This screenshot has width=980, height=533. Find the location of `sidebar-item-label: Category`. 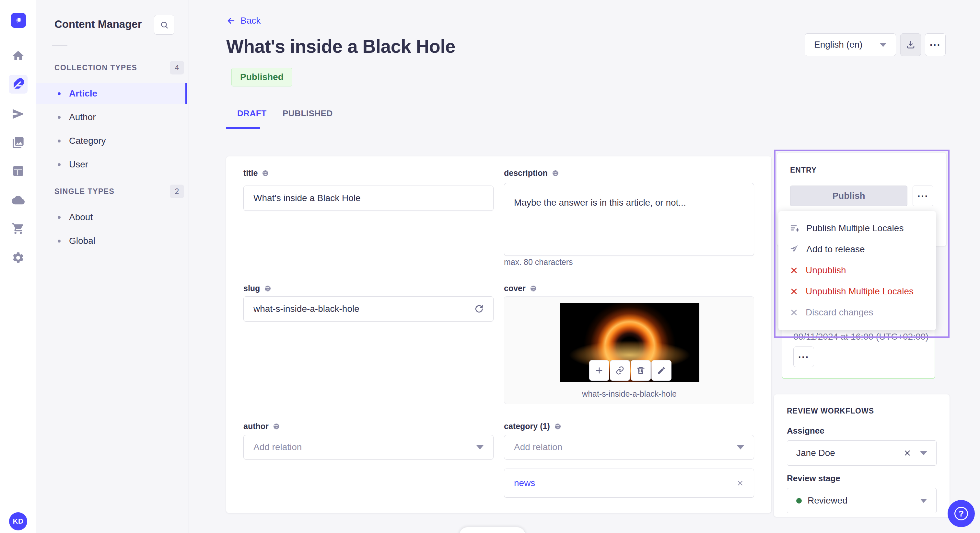

sidebar-item-label: Category is located at coordinates (88, 141).